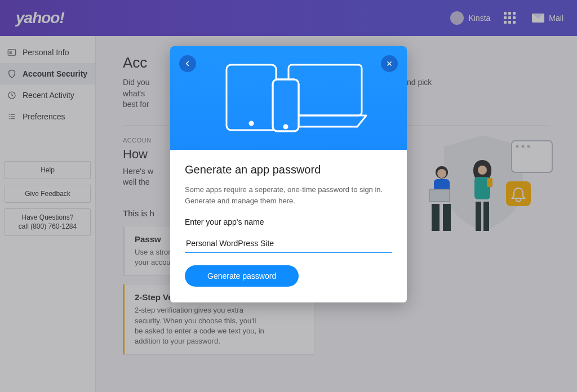  What do you see at coordinates (389, 64) in the screenshot?
I see `close-icon` at bounding box center [389, 64].